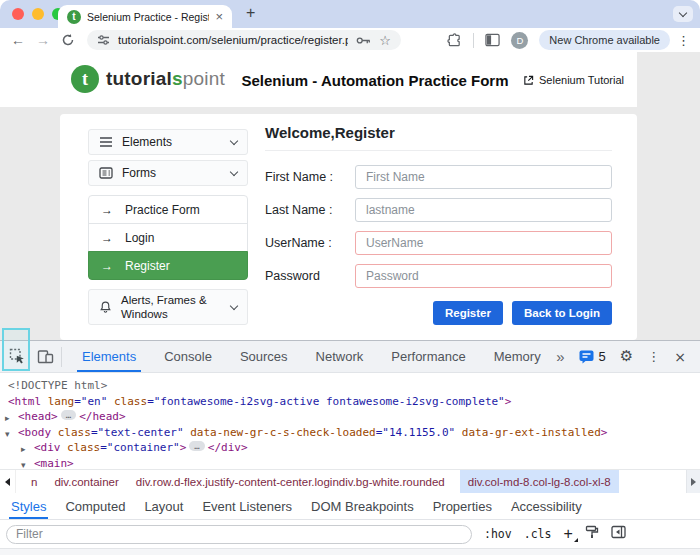 Image resolution: width=700 pixels, height=555 pixels. Describe the element at coordinates (693, 482) in the screenshot. I see `breadcrumb-scroll-right-button` at that location.